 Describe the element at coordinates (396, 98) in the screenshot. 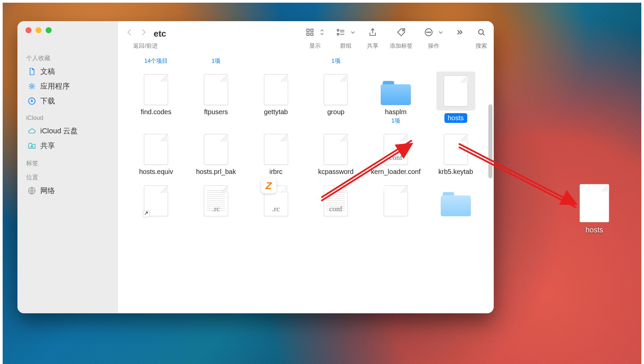

I see `file-item: hasplm1项` at that location.